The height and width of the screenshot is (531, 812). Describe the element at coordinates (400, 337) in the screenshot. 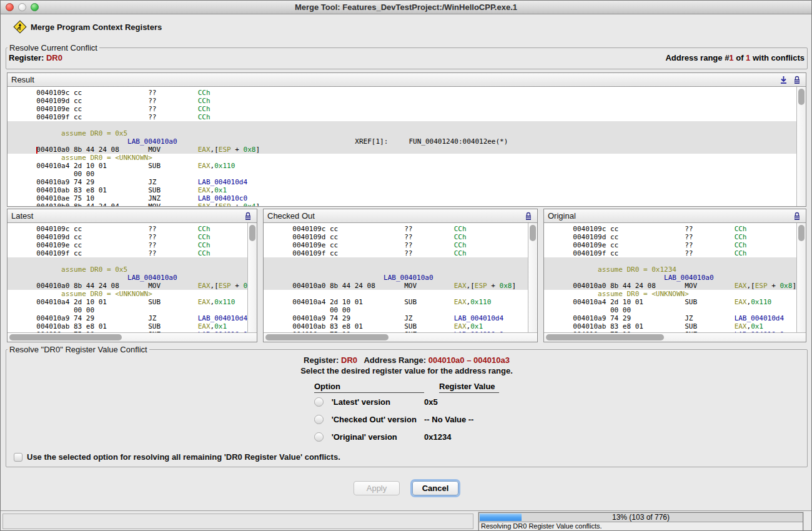

I see `checked-out-horizontal-scrollbar` at that location.